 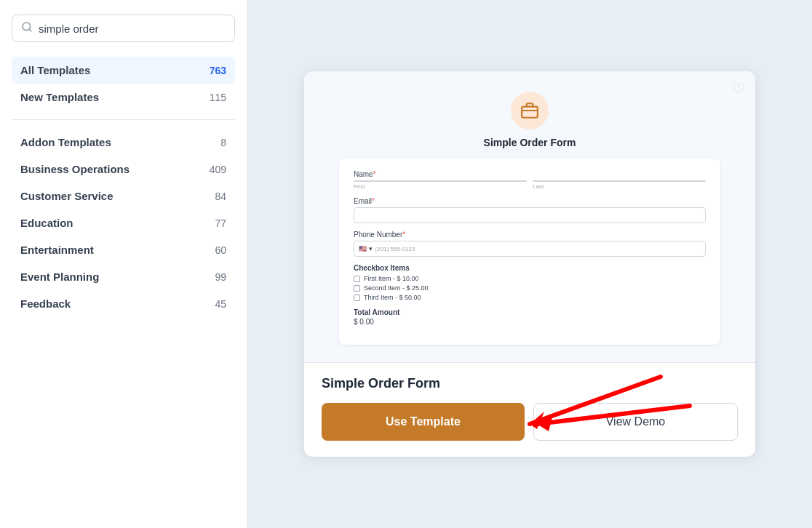 I want to click on card-bottom: Simple Order Form Use Template View Demo, so click(x=530, y=410).